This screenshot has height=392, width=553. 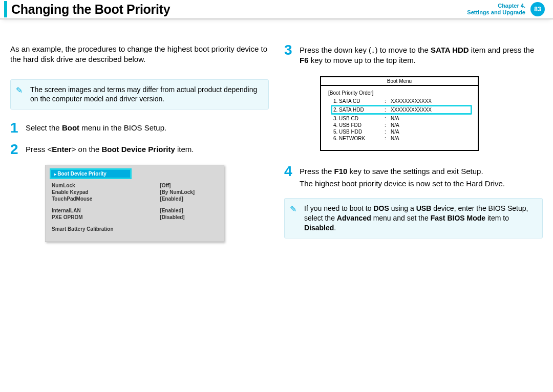 I want to click on step-text: menu in the BIOS Setup., so click(x=123, y=128).